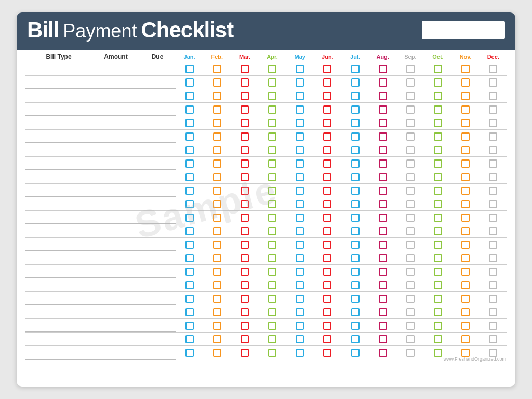 Image resolution: width=532 pixels, height=399 pixels. What do you see at coordinates (463, 30) in the screenshot?
I see `header-input-box` at bounding box center [463, 30].